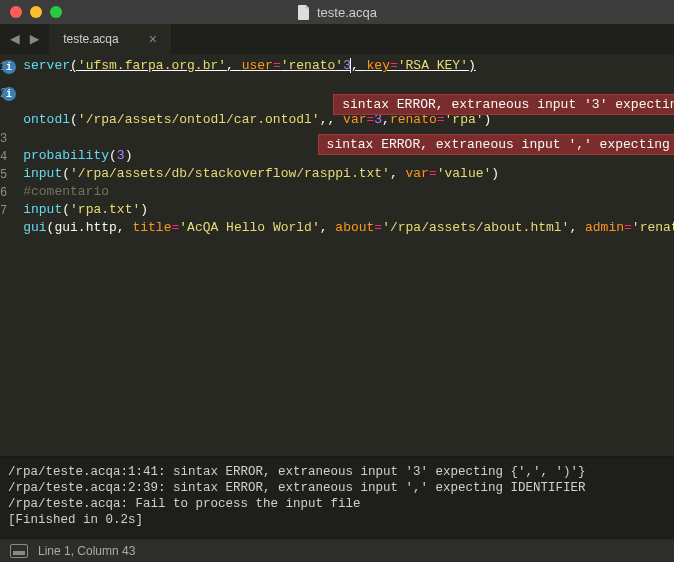  Describe the element at coordinates (31, 12) in the screenshot. I see `traffic-lights` at that location.